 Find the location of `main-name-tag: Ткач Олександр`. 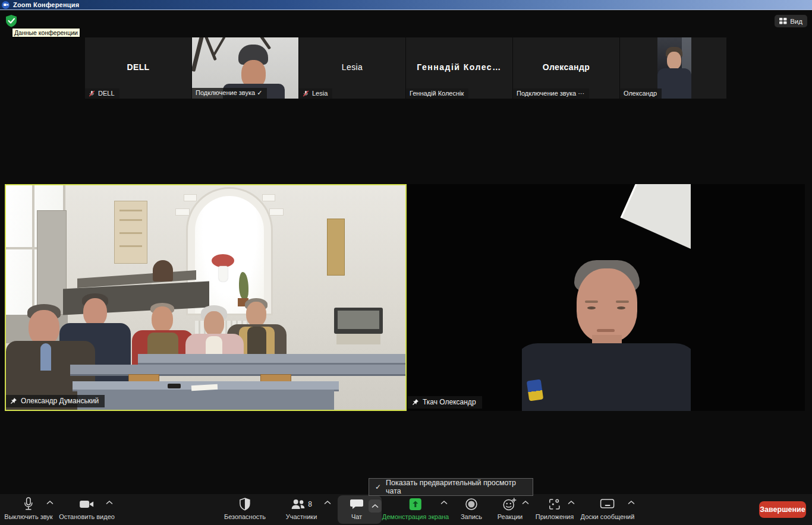

main-name-tag: Ткач Олександр is located at coordinates (445, 403).